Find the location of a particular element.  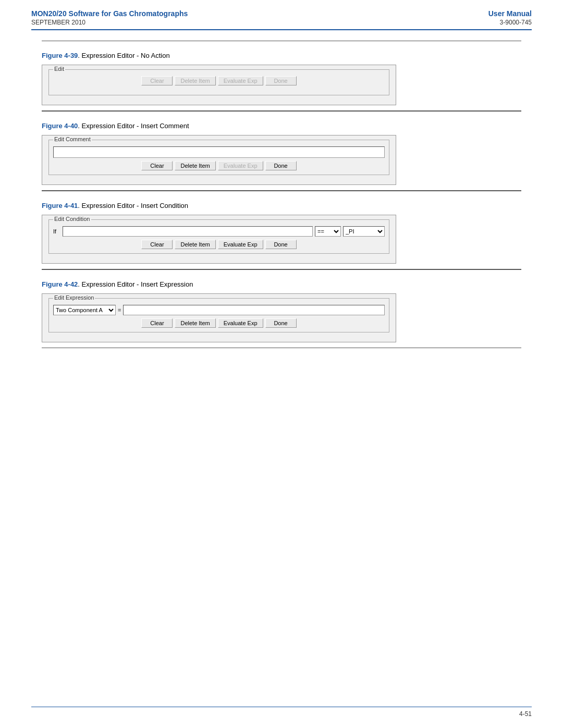

fig40-group-content: Clear Delete Item Evaluate Exp Done is located at coordinates (219, 158).